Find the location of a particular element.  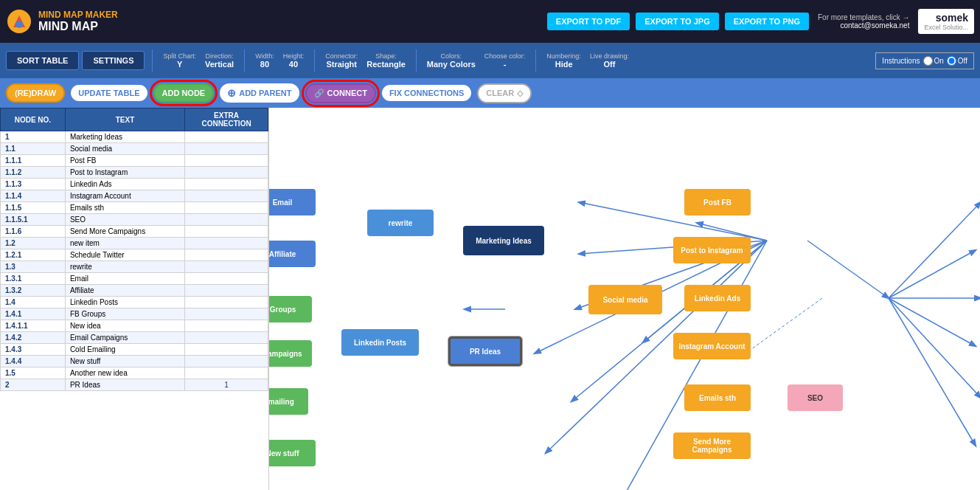

col-extra: EXTRACONNECTION is located at coordinates (227, 120).